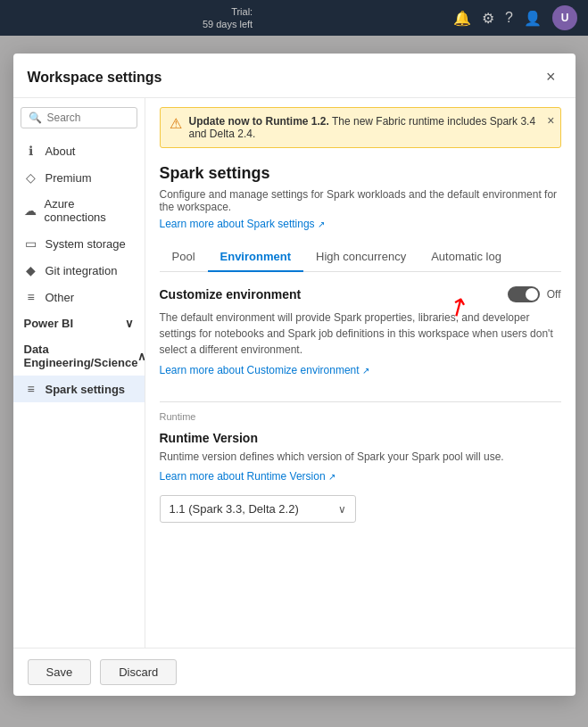 The height and width of the screenshot is (727, 588). Describe the element at coordinates (360, 173) in the screenshot. I see `page-title: Spark settings` at that location.